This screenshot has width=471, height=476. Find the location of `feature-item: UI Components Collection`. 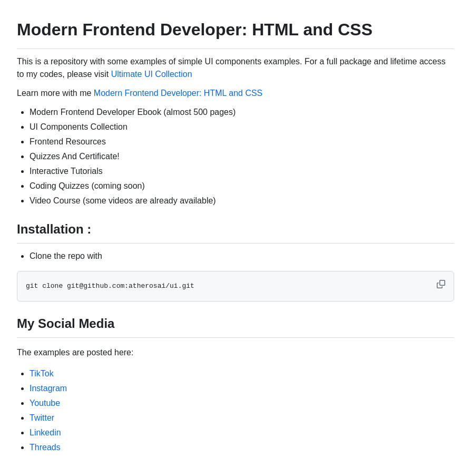

feature-item: UI Components Collection is located at coordinates (242, 127).